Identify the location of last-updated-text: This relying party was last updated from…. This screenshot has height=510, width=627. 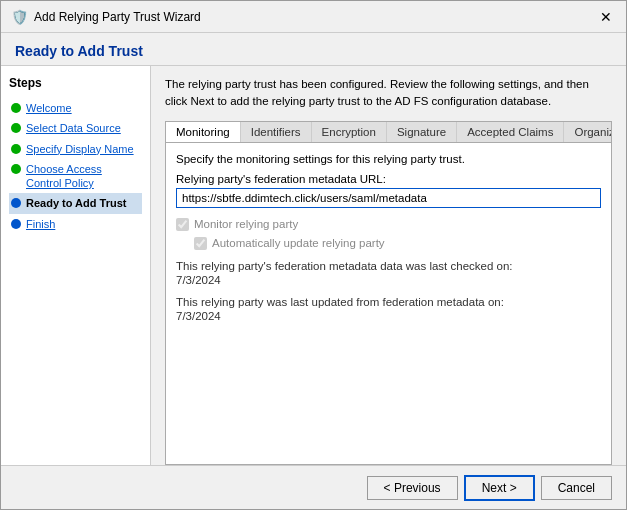
(388, 302).